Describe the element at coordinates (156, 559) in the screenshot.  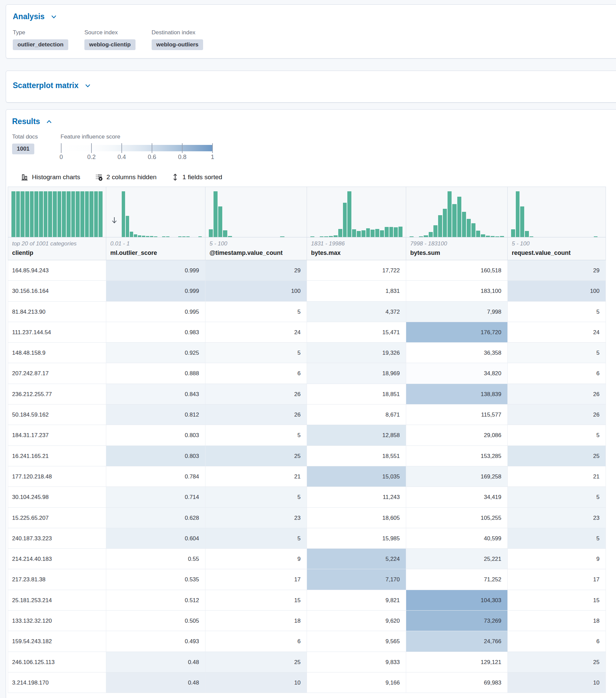
I see `cell-ml.outlier_score: 0.55` at that location.